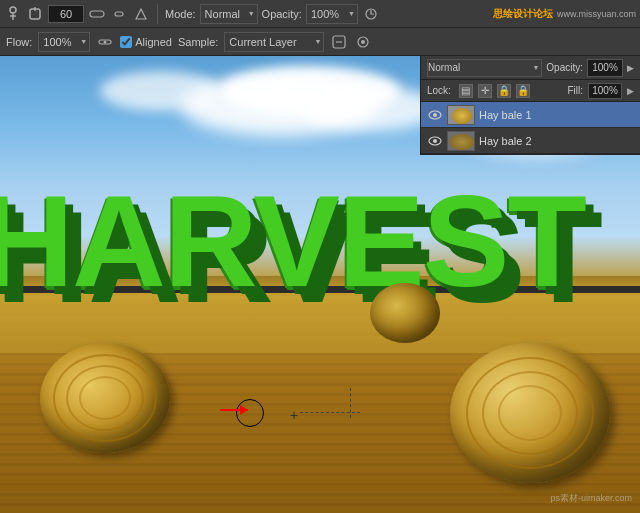 The height and width of the screenshot is (513, 640). I want to click on size-up-icon, so click(97, 14).